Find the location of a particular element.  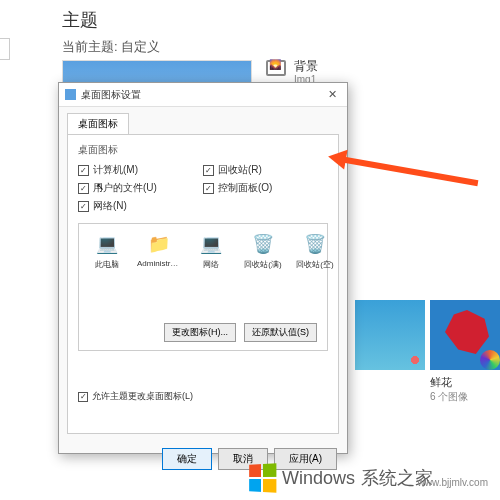

dialog-titlebar: 桌面图标设置 ✕ is located at coordinates (203, 95).